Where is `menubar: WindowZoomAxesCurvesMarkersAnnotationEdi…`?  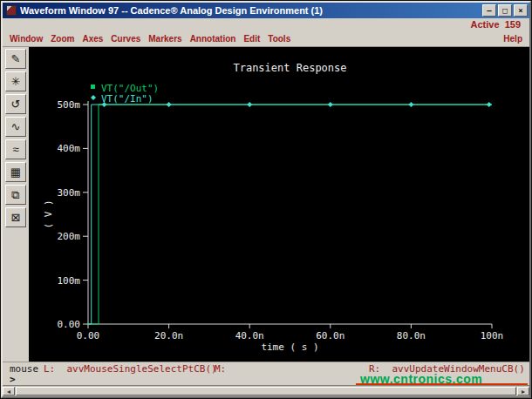 menubar: WindowZoomAxesCurvesMarkersAnnotationEdi… is located at coordinates (266, 38).